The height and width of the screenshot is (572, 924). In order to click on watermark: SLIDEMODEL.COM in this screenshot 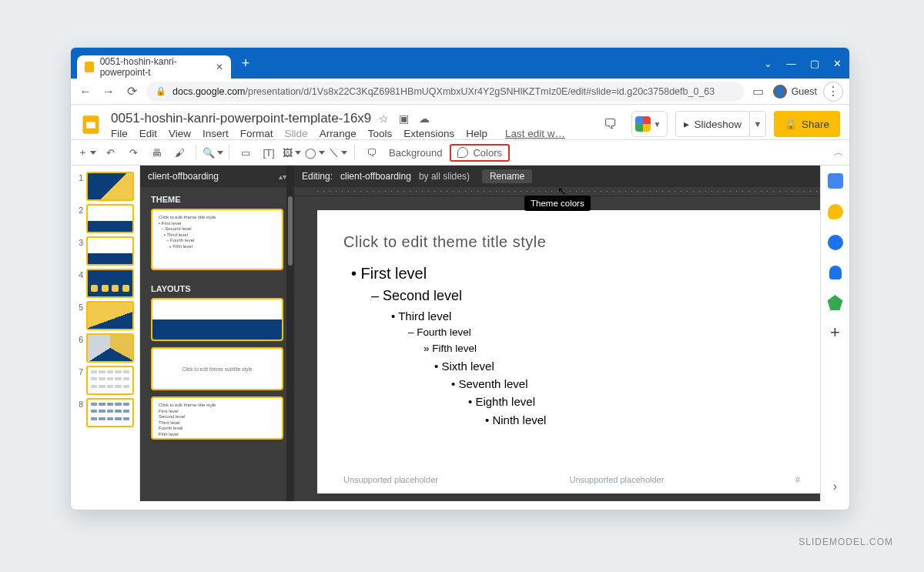, I will do `click(845, 542)`.